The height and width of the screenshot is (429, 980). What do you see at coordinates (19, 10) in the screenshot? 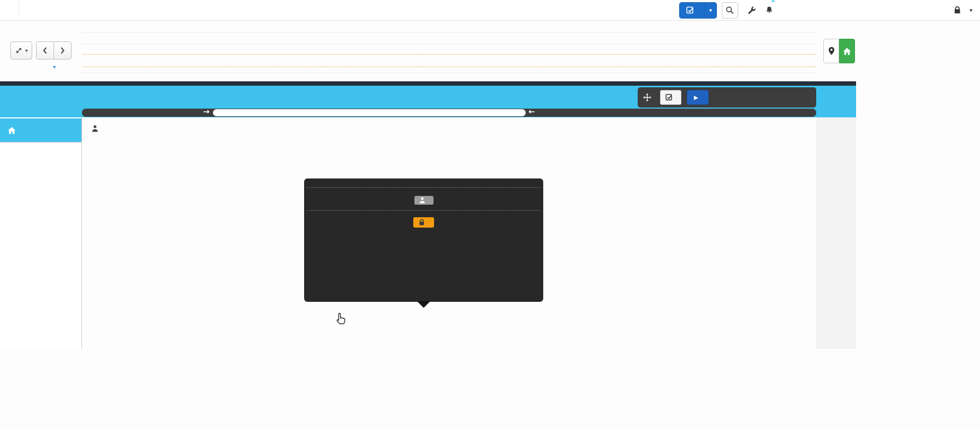
I see `logo-separator` at bounding box center [19, 10].